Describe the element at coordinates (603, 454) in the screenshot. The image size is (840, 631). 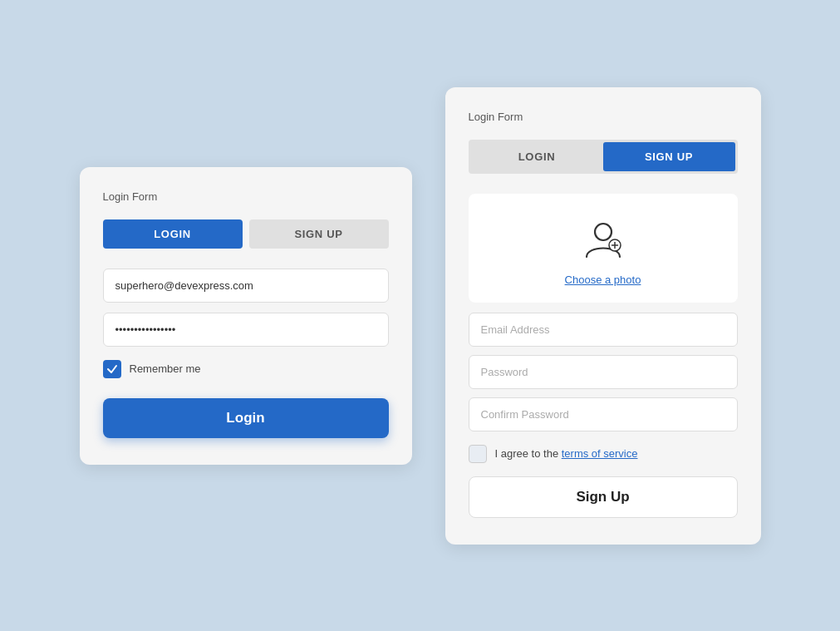
I see `terms-row: I agree to the terms of service` at that location.